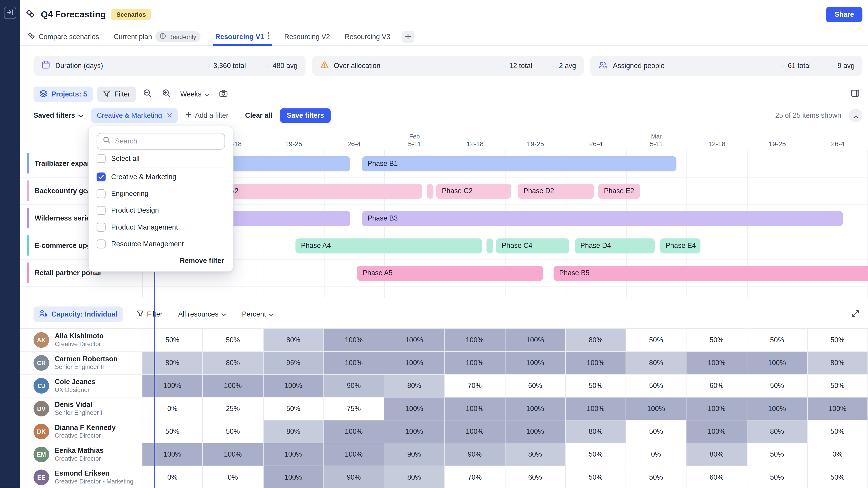  What do you see at coordinates (408, 37) in the screenshot?
I see `add-scenario-button` at bounding box center [408, 37].